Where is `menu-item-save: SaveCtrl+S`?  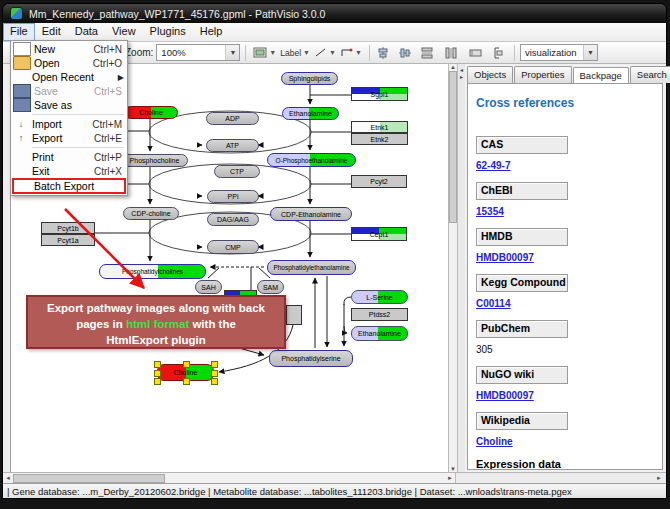
menu-item-save: SaveCtrl+S is located at coordinates (69, 91).